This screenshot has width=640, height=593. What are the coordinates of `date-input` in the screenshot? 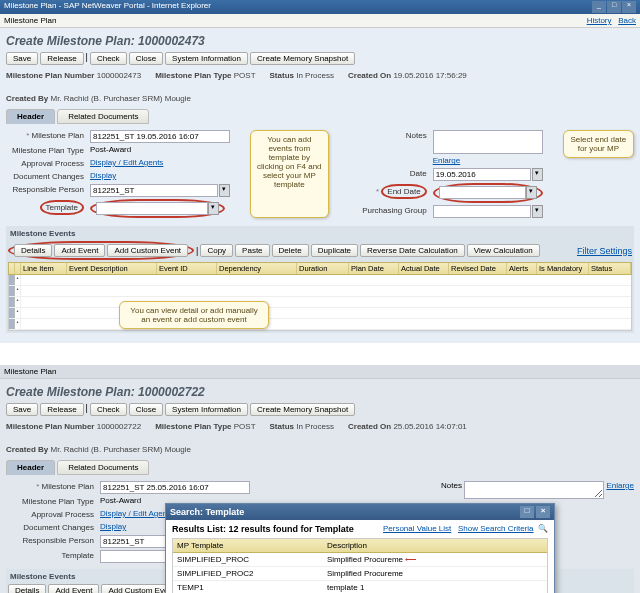 It's located at (482, 174).